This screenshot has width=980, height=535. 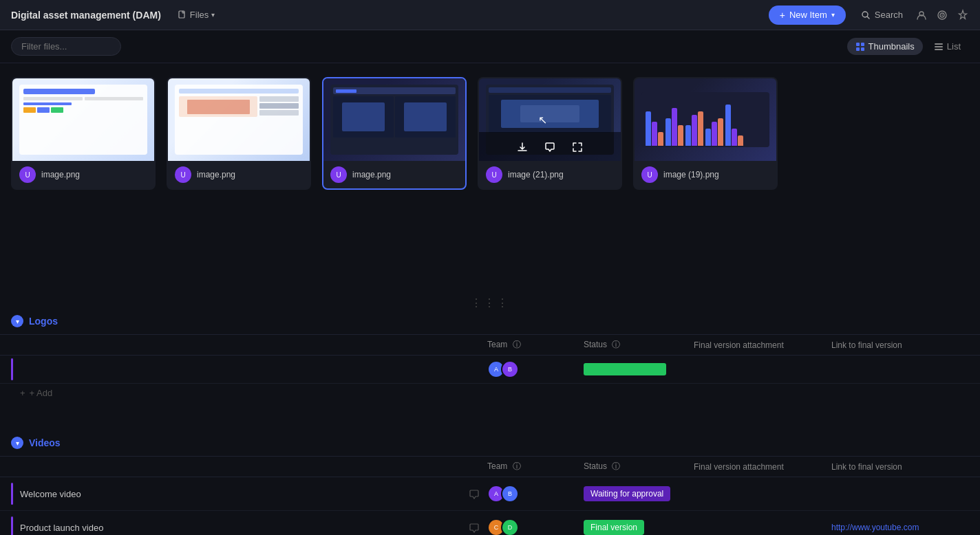 I want to click on avatar-2: U, so click(x=183, y=175).